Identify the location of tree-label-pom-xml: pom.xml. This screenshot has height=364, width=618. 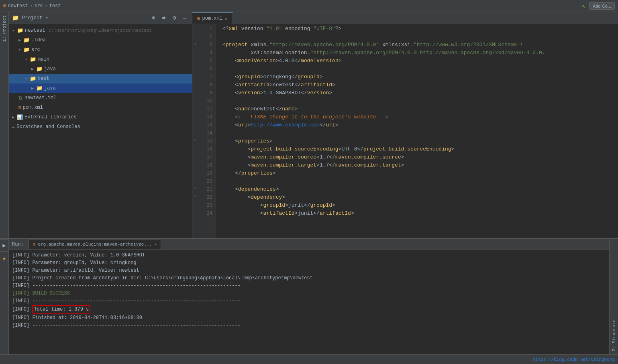
(33, 108).